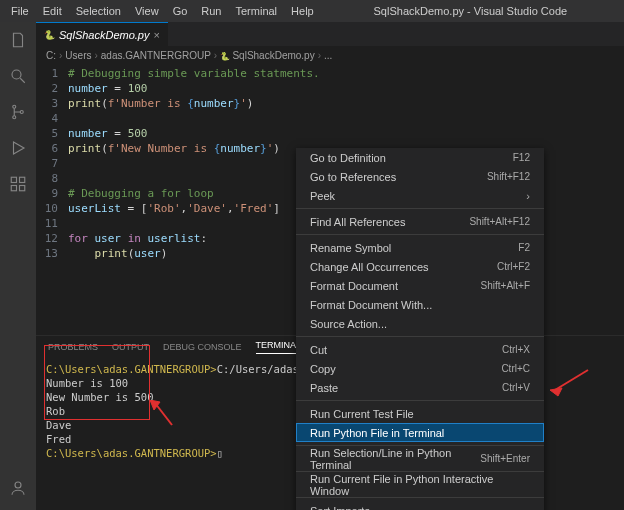  Describe the element at coordinates (102, 34) in the screenshot. I see `tab-sqlshackdemo: 🐍 SqlShackDemo.py ×` at that location.